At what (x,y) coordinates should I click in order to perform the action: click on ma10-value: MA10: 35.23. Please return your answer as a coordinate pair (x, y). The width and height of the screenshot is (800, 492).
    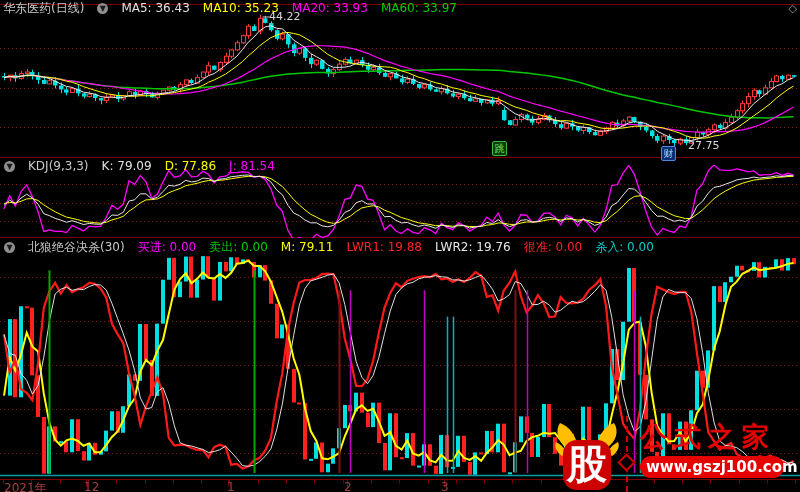
    Looking at the image, I should click on (241, 8).